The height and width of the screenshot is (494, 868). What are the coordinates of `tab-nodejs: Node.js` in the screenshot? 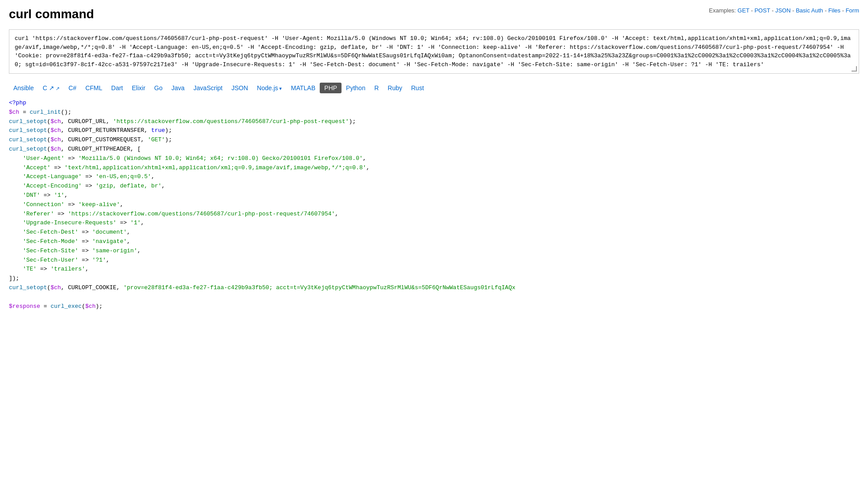 It's located at (269, 88).